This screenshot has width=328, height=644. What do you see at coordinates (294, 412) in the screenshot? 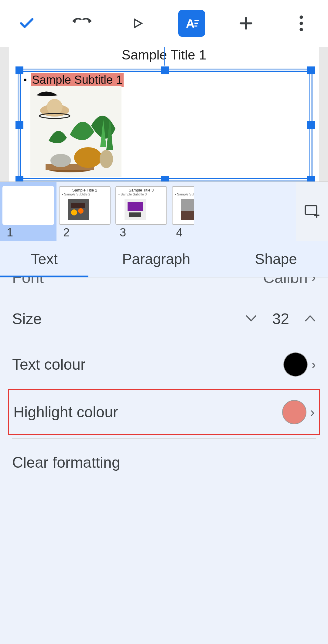
I see `highlight-color-swatch` at bounding box center [294, 412].